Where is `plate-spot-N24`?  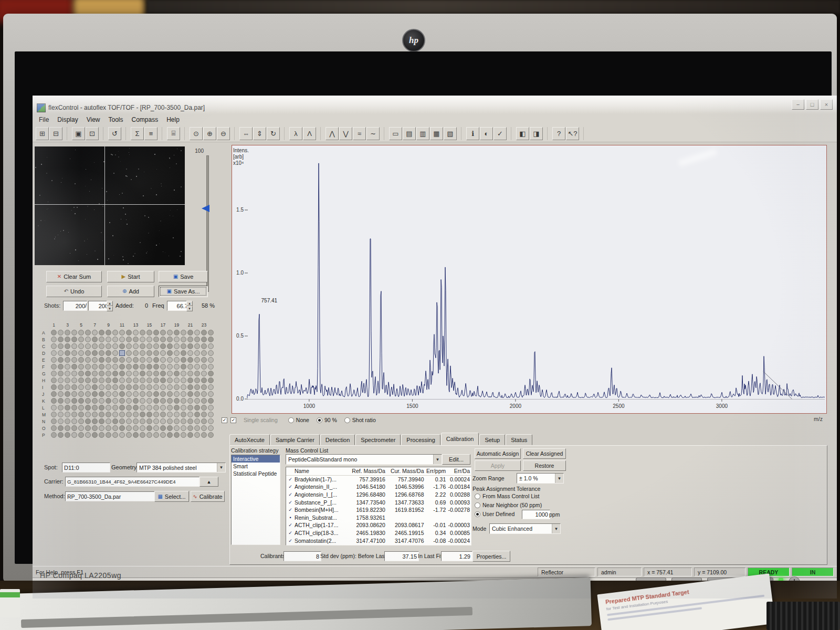
plate-spot-N24 is located at coordinates (211, 421).